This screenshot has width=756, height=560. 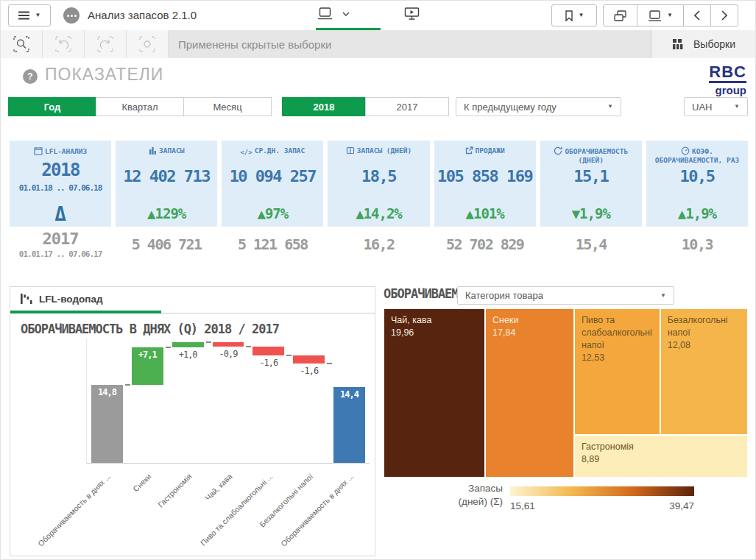 What do you see at coordinates (270, 516) in the screenshot?
I see `waterfall-x-label: Безалкогольні напої` at bounding box center [270, 516].